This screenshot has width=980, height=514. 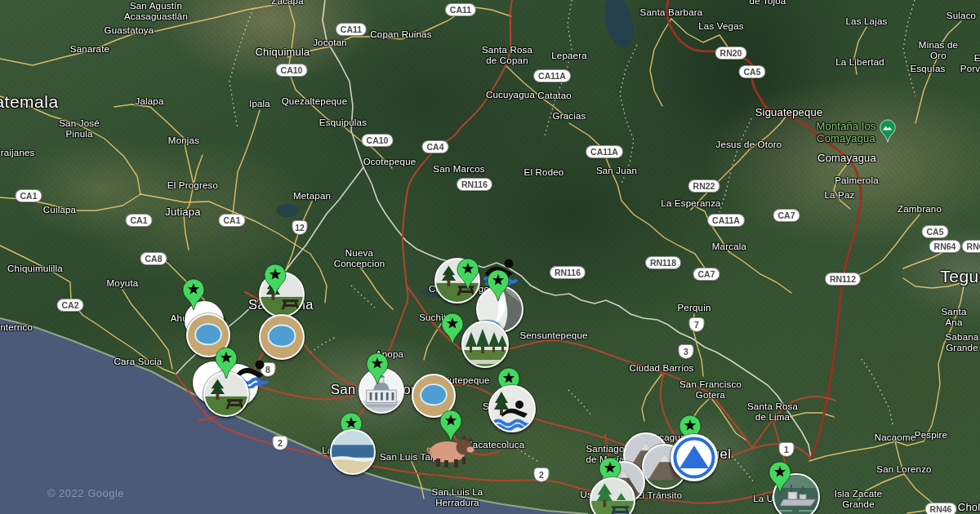 I want to click on peak-poi, so click(x=694, y=458).